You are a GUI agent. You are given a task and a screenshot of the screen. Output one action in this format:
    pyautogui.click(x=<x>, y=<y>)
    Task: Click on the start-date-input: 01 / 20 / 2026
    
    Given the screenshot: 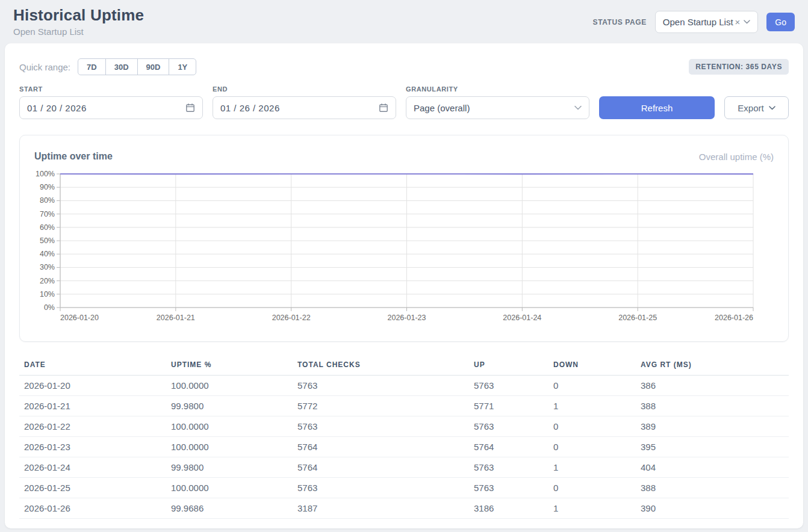 What is the action you would take?
    pyautogui.click(x=111, y=108)
    